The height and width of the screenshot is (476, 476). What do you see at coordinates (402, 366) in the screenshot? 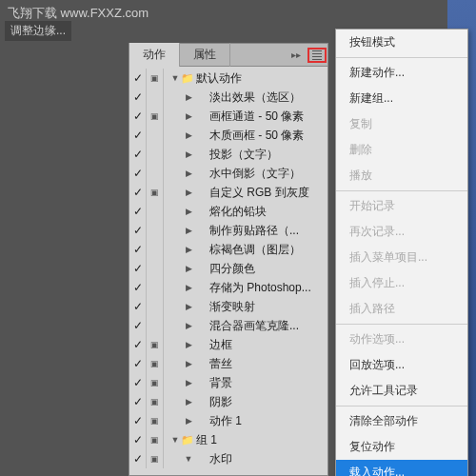
I see `menu-playback-options: 回放选项...` at bounding box center [402, 366].